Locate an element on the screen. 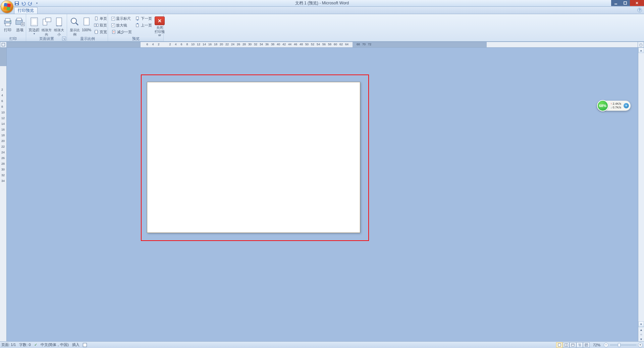  quick-access-toolbar: ▾ is located at coordinates (27, 3).